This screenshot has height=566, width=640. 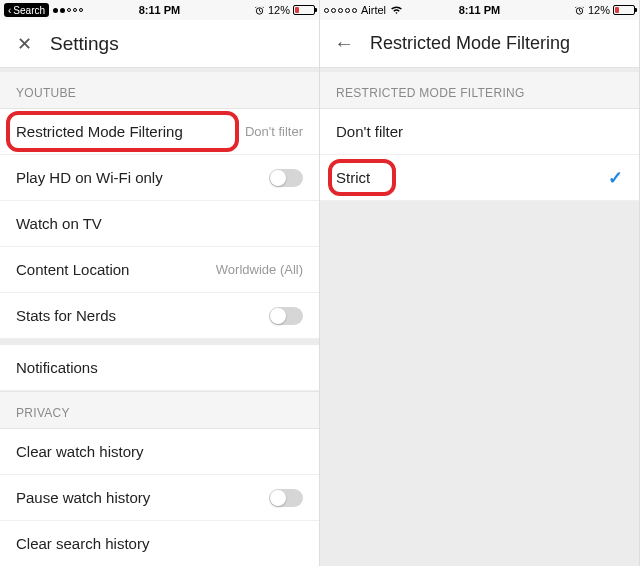 I want to click on row-notifications: Notifications, so click(x=160, y=368).